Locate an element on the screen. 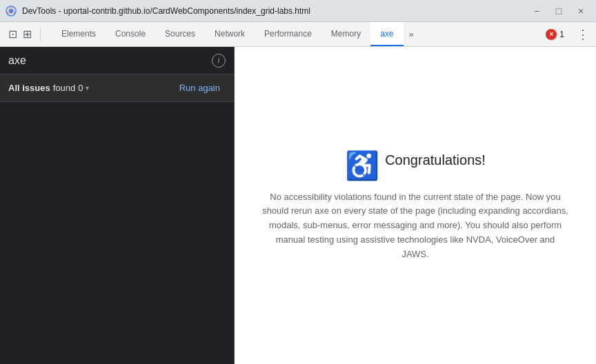 This screenshot has width=596, height=364. axe-header: axe i is located at coordinates (117, 61).